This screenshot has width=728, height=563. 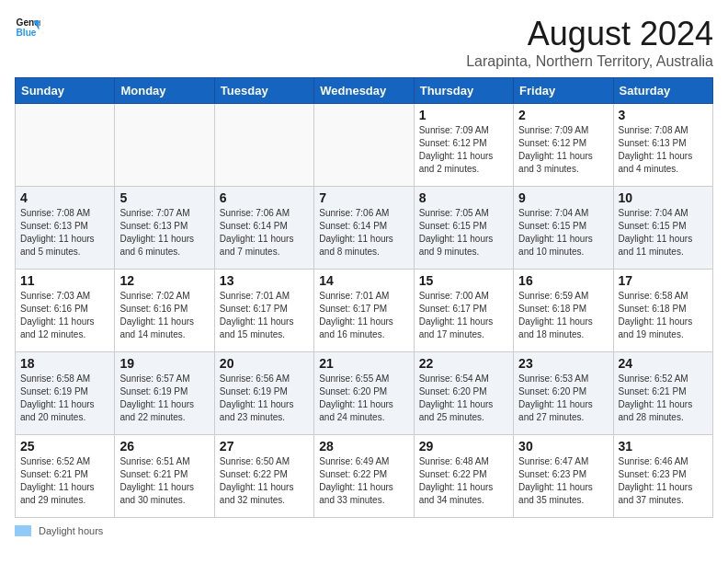 I want to click on day-number: 17, so click(x=664, y=281).